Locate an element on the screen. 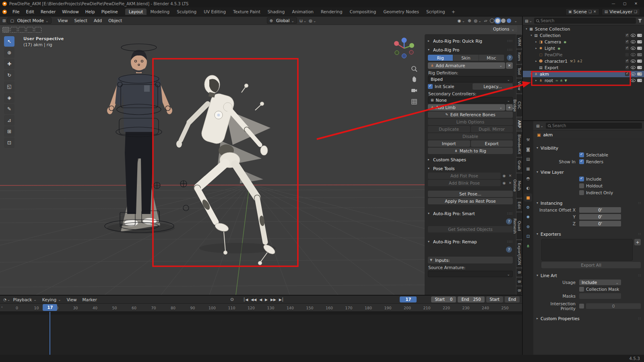  shading-dropdown-icon is located at coordinates (516, 21).